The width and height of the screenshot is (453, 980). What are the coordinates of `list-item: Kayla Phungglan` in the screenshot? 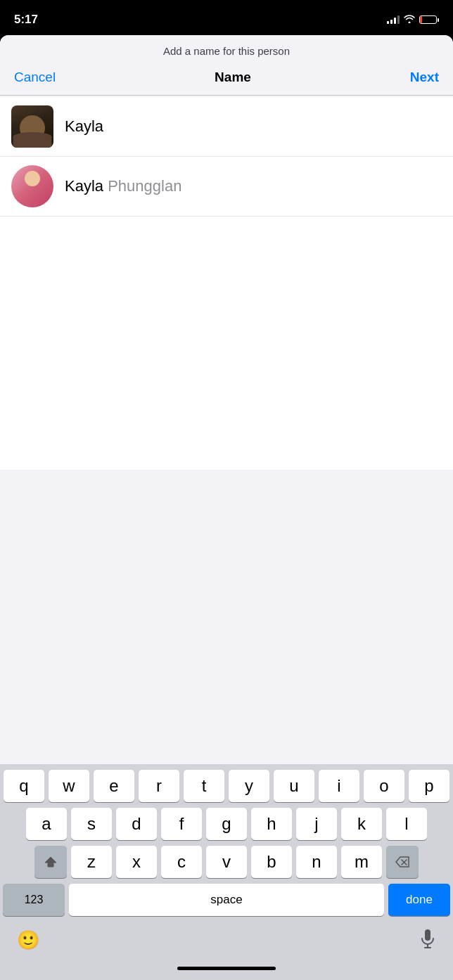 It's located at (226, 187).